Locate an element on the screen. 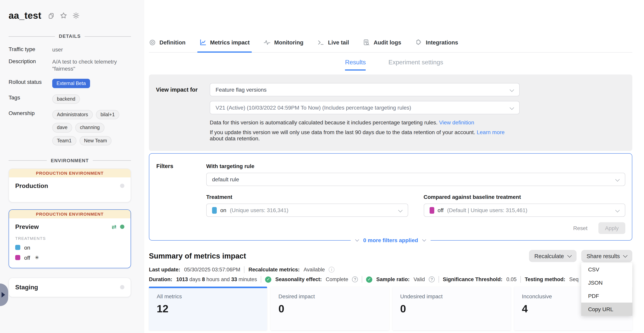  view-impact-label: View impact for is located at coordinates (183, 112).